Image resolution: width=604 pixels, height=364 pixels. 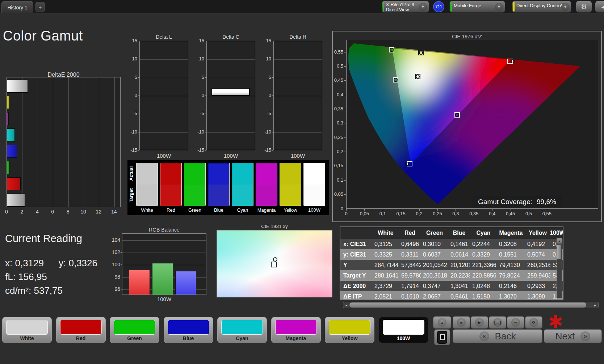 I want to click on chevron-down-icon: ▼, so click(x=423, y=7).